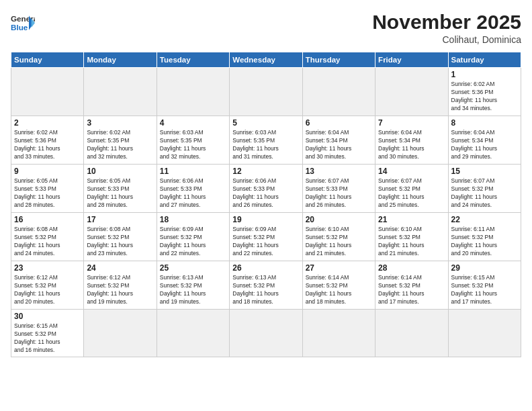 This screenshot has height=411, width=532. What do you see at coordinates (339, 237) in the screenshot?
I see `table-row: 20Sunrise: 6:10 AM Sunset: 5:32 PM Dayli…` at bounding box center [339, 237].